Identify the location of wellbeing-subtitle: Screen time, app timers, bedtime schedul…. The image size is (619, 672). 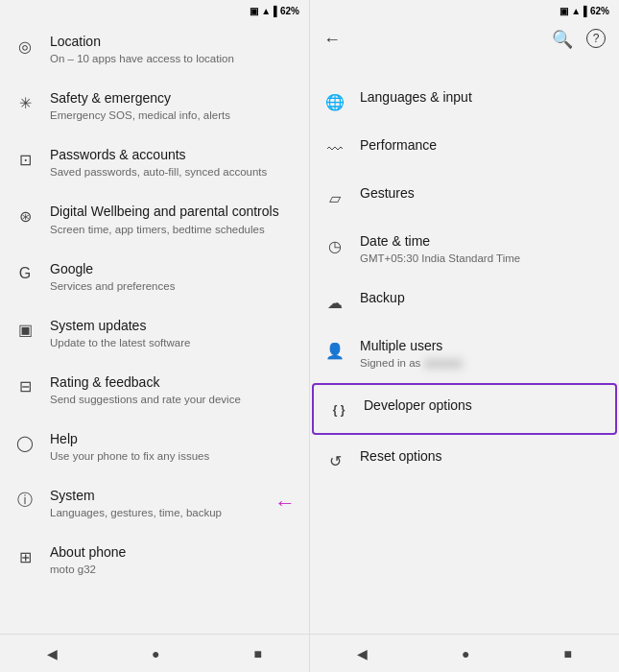
(173, 230).